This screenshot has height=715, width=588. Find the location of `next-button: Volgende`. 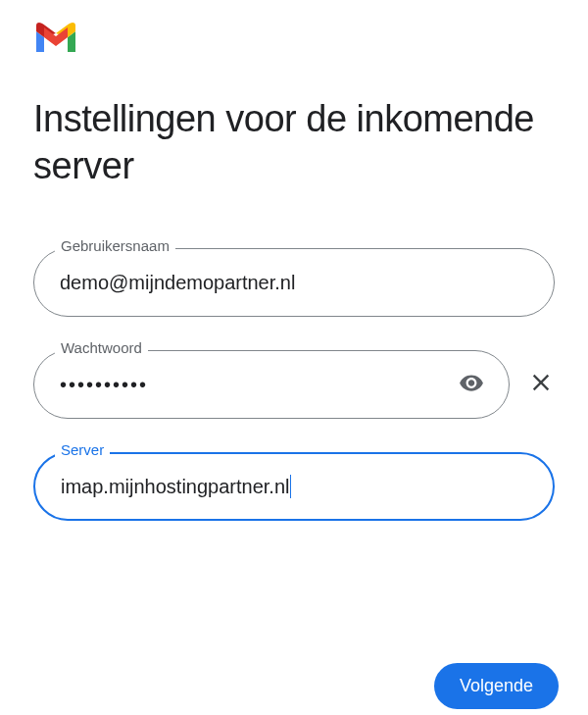

next-button: Volgende is located at coordinates (496, 687).